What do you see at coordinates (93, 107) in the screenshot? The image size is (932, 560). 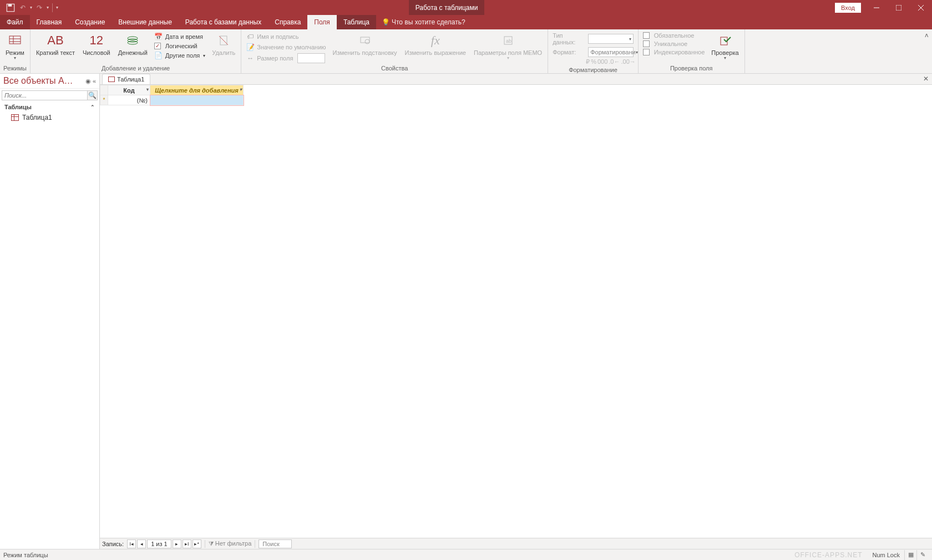 I see `collapse-group-icon: ⌃` at bounding box center [93, 107].